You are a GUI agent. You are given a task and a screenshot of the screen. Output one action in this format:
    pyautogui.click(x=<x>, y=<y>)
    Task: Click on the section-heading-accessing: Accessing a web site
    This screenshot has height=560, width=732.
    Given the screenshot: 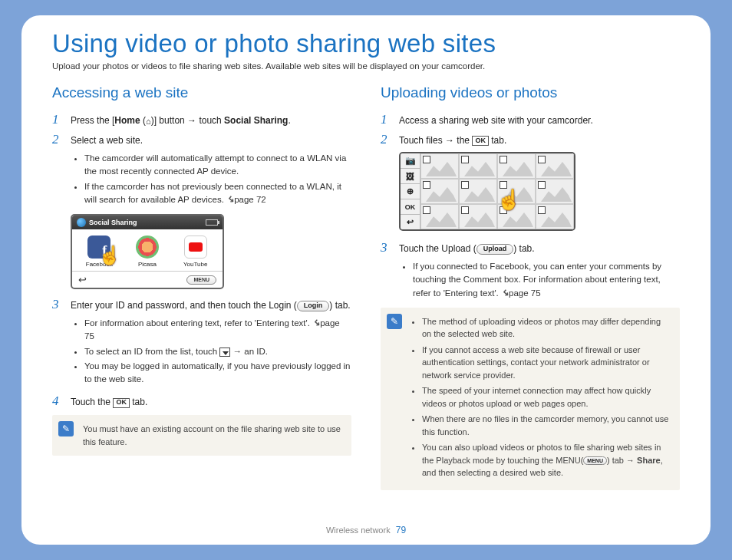 What is the action you would take?
    pyautogui.click(x=202, y=93)
    